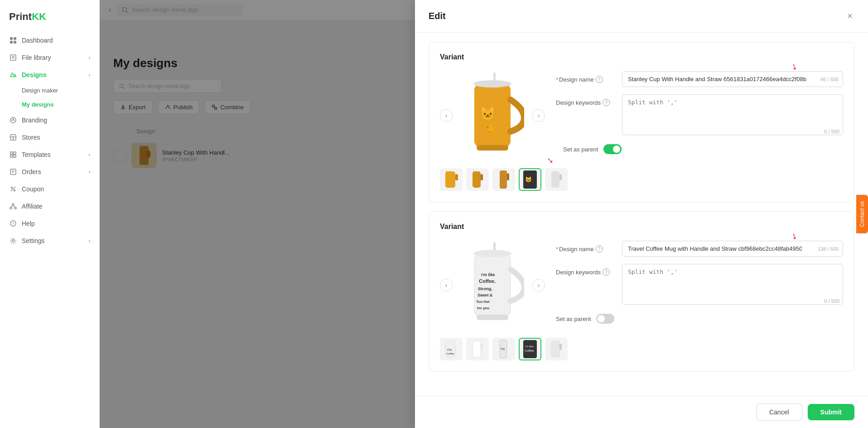 This screenshot has height=428, width=868. What do you see at coordinates (13, 241) in the screenshot?
I see `settings-icon` at bounding box center [13, 241].